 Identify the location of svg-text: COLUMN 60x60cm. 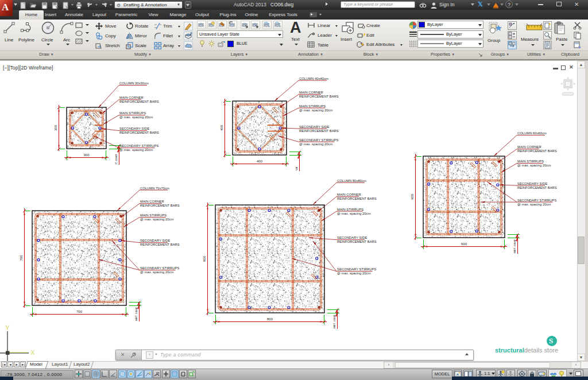
(532, 133).